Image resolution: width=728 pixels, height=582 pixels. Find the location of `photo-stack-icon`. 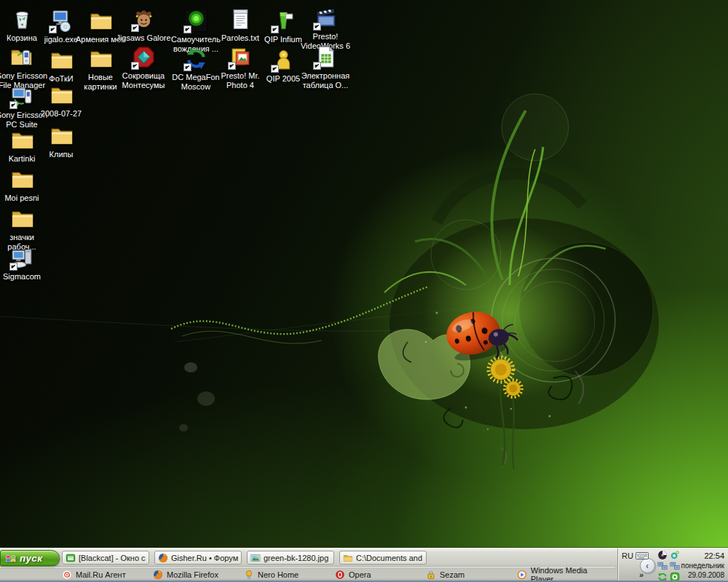

photo-stack-icon is located at coordinates (240, 57).